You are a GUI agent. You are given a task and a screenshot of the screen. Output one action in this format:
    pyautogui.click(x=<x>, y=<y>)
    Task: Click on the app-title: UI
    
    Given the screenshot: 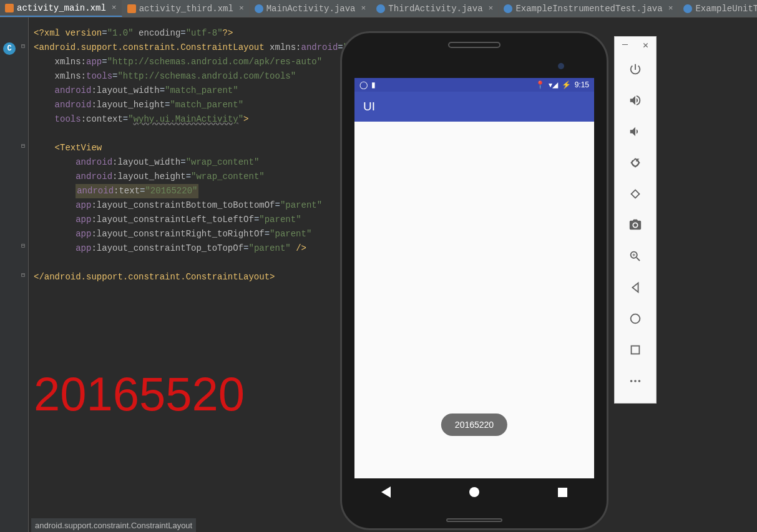 What is the action you would take?
    pyautogui.click(x=369, y=107)
    